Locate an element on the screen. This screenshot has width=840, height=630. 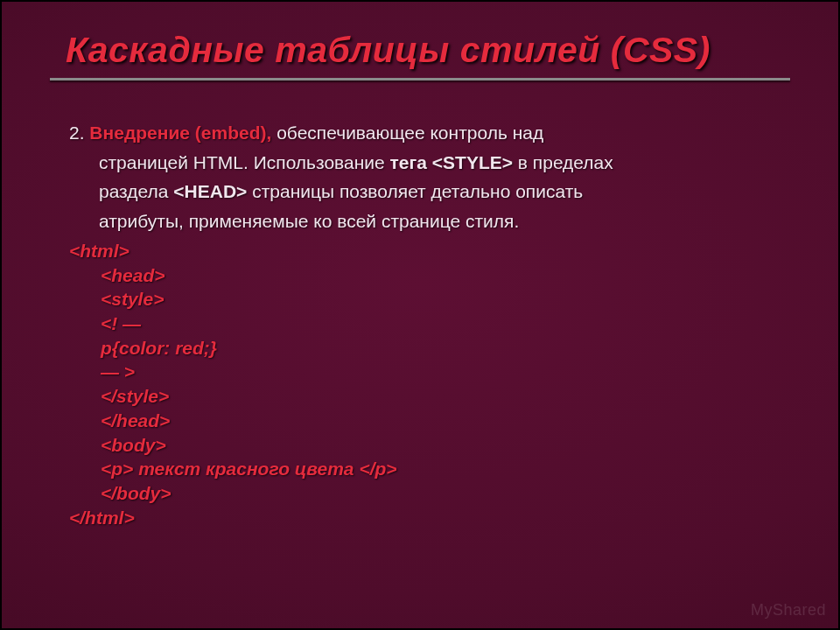
code-p-line: <p> текст красного цвета </p> is located at coordinates (430, 469).